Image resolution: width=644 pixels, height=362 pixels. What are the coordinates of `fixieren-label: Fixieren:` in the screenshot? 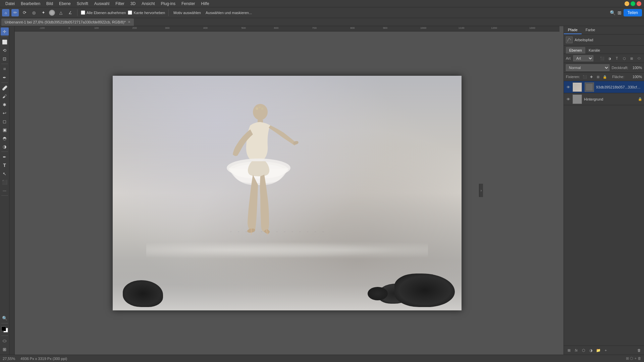 It's located at (573, 77).